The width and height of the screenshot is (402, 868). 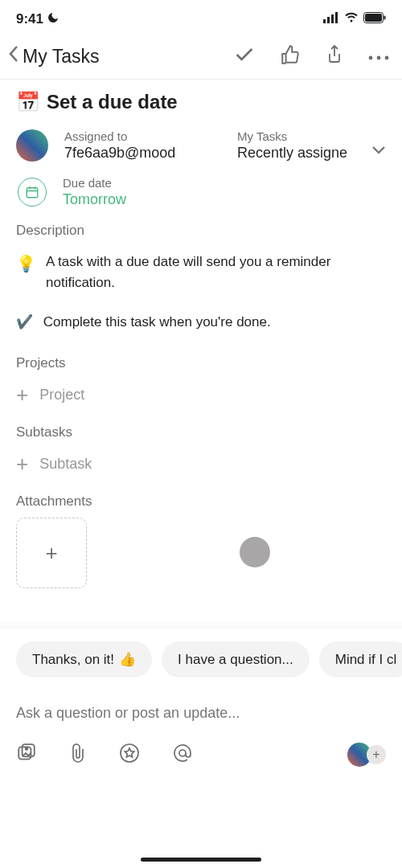 I want to click on task-title: Set a due date, so click(x=113, y=102).